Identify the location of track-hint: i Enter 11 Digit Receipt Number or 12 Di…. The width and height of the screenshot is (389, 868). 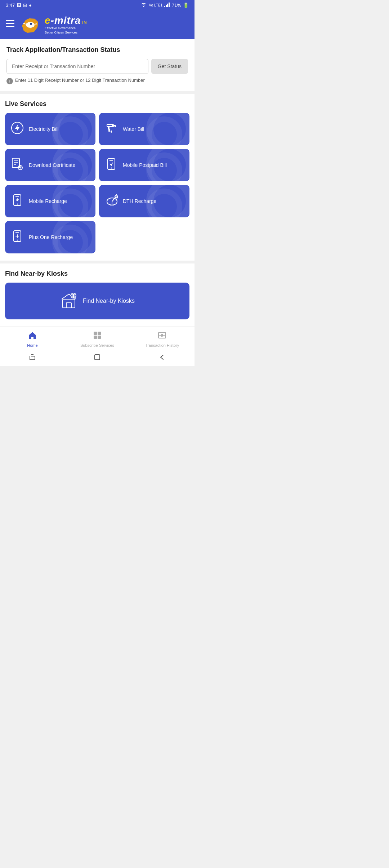
(97, 81).